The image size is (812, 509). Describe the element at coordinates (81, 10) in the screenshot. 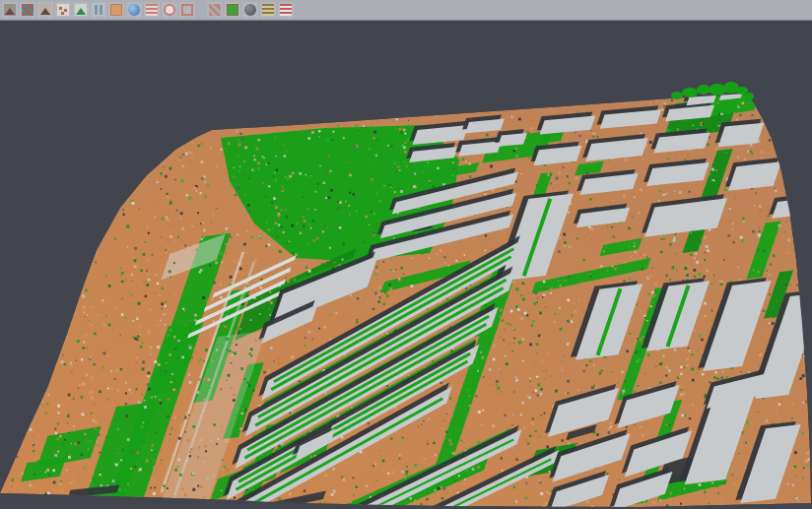

I see `terrain-icon-glyph` at that location.